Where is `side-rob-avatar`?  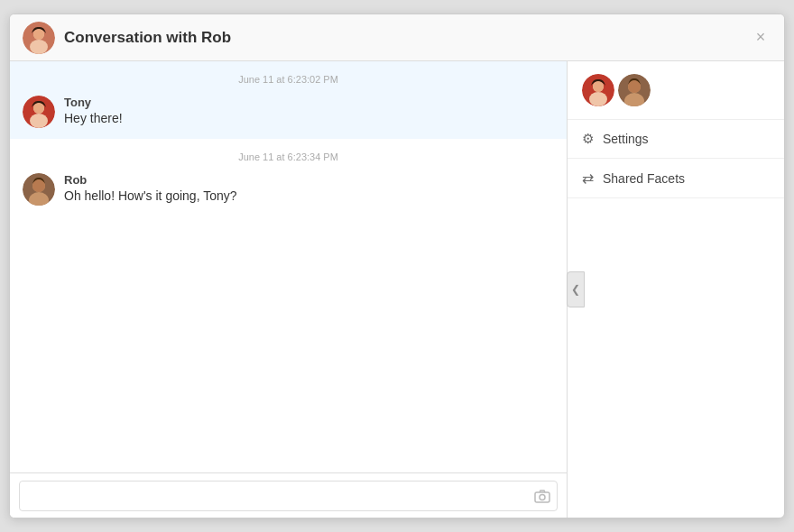 side-rob-avatar is located at coordinates (634, 90).